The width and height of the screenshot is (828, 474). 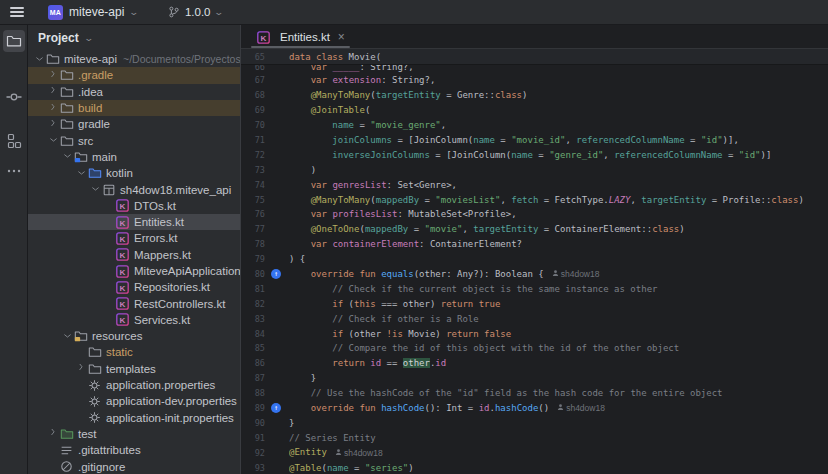 I want to click on editor-tab-entities: K Entities.kt ×, so click(x=300, y=37).